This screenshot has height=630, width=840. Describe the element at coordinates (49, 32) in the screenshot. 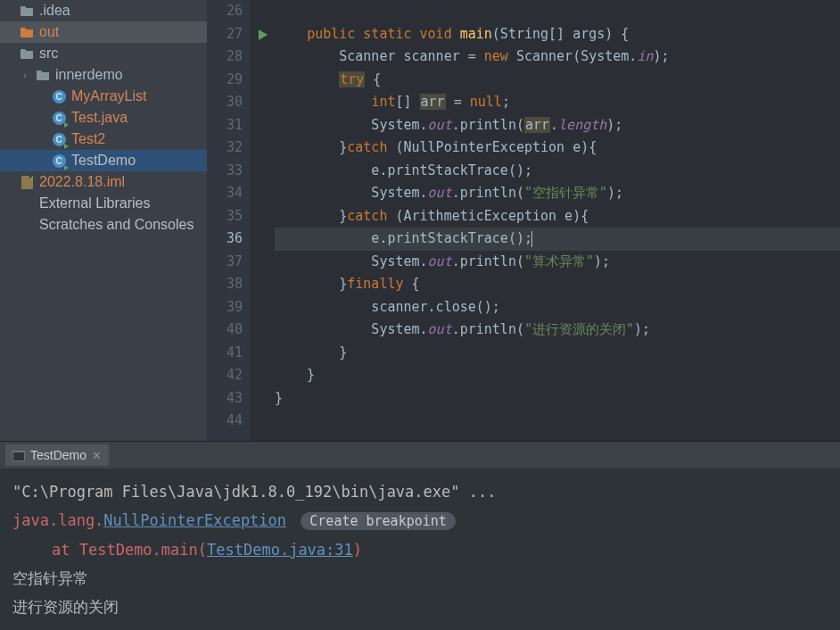

I see `tree-item-label: out` at that location.